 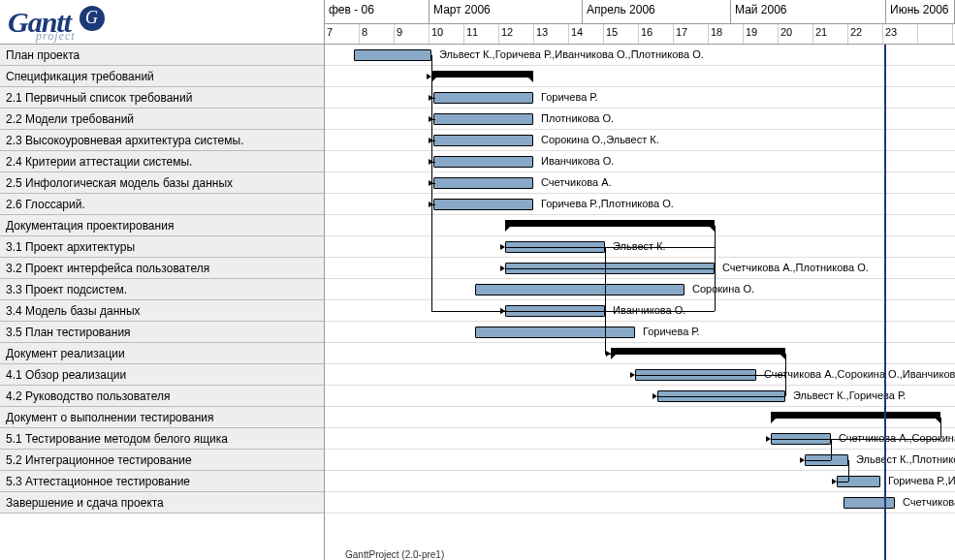 What do you see at coordinates (162, 77) in the screenshot?
I see `task-row: Спецификация требований` at bounding box center [162, 77].